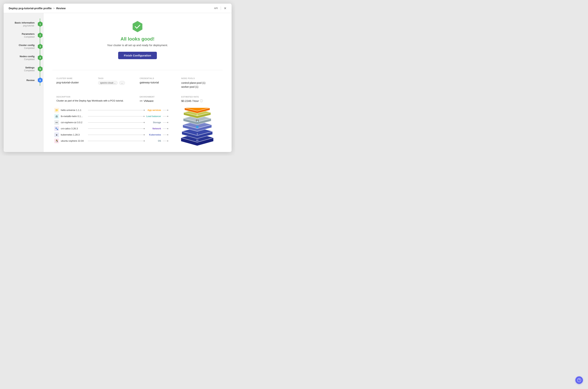 Image resolution: width=588 pixels, height=389 pixels. I want to click on sidebar-item-nodes-config: Nodes config Completed 4, so click(23, 58).